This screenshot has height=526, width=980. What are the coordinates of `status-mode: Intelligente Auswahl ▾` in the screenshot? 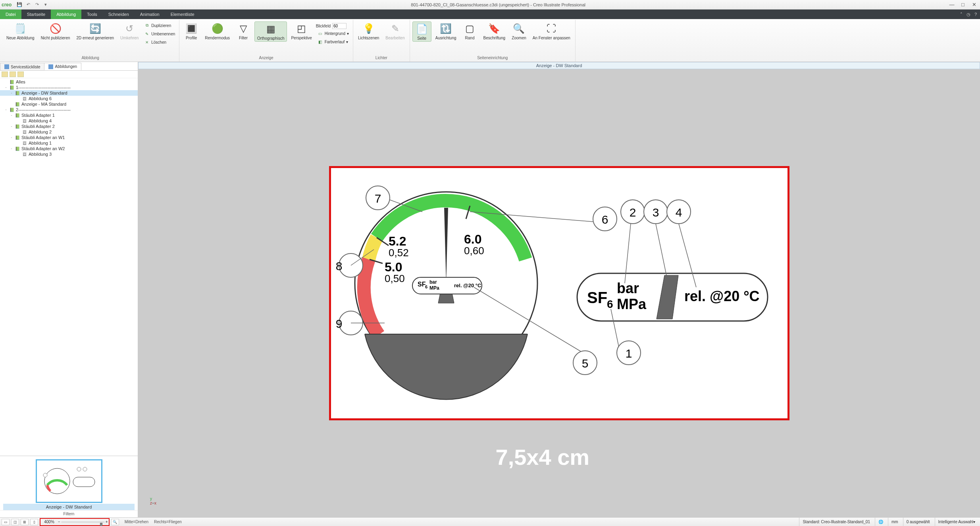 It's located at (957, 522).